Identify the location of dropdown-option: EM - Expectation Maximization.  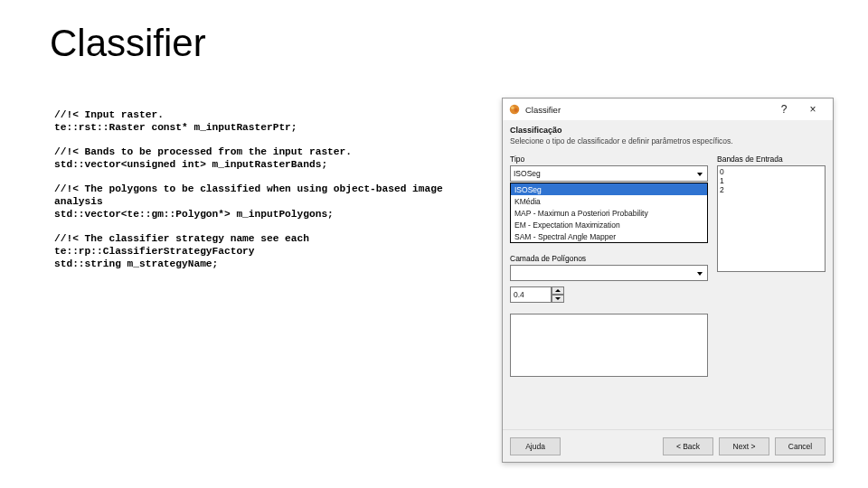
(609, 224).